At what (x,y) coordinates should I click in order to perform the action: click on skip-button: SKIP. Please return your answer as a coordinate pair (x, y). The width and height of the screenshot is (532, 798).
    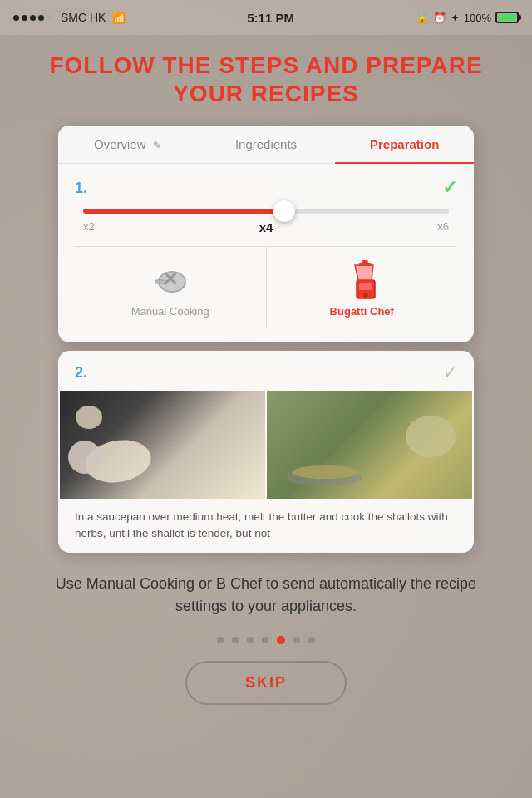
    Looking at the image, I should click on (266, 683).